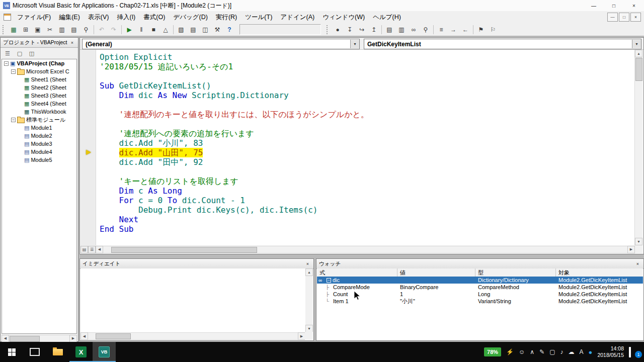 This screenshot has height=362, width=644. Describe the element at coordinates (350, 30) in the screenshot. I see `step-into-button: ↧` at that location.